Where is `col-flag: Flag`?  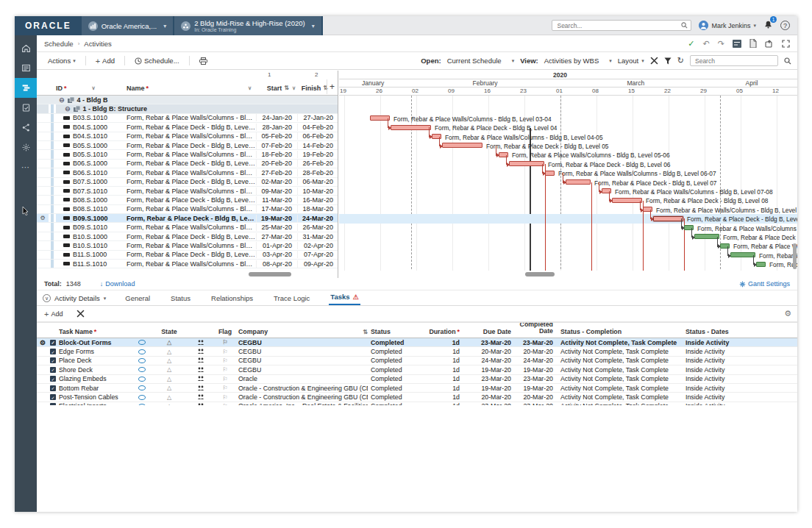
col-flag: Flag is located at coordinates (225, 330).